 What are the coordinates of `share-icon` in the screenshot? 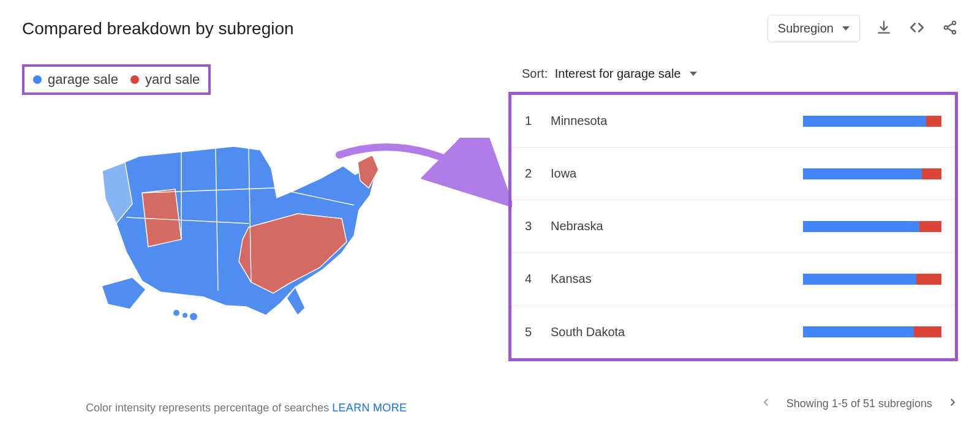 It's located at (950, 29).